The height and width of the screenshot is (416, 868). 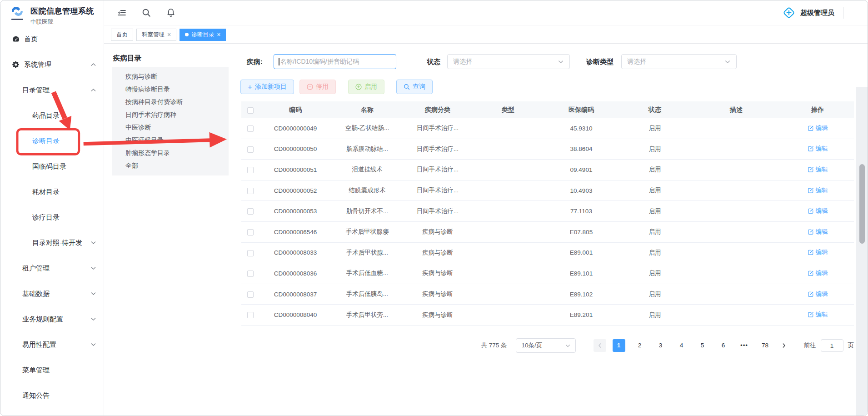 I want to click on scrollbar-track, so click(x=862, y=251).